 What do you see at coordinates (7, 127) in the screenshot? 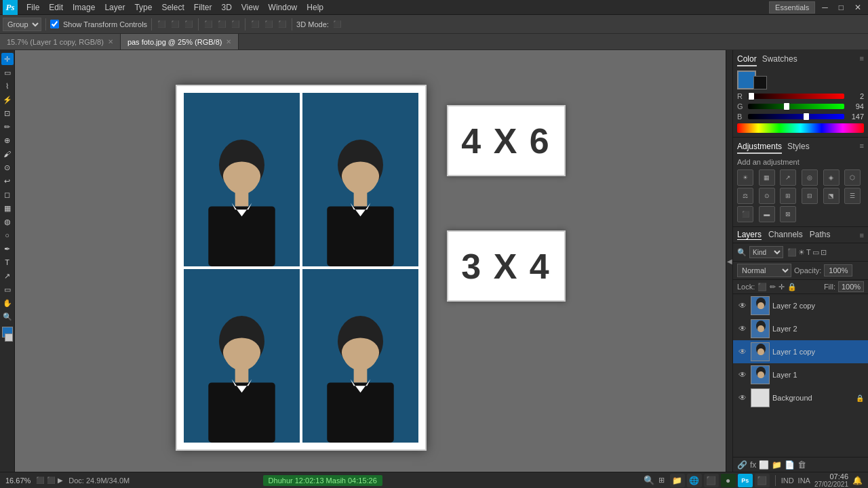
I see `eyedropper-tool: ✏` at bounding box center [7, 127].